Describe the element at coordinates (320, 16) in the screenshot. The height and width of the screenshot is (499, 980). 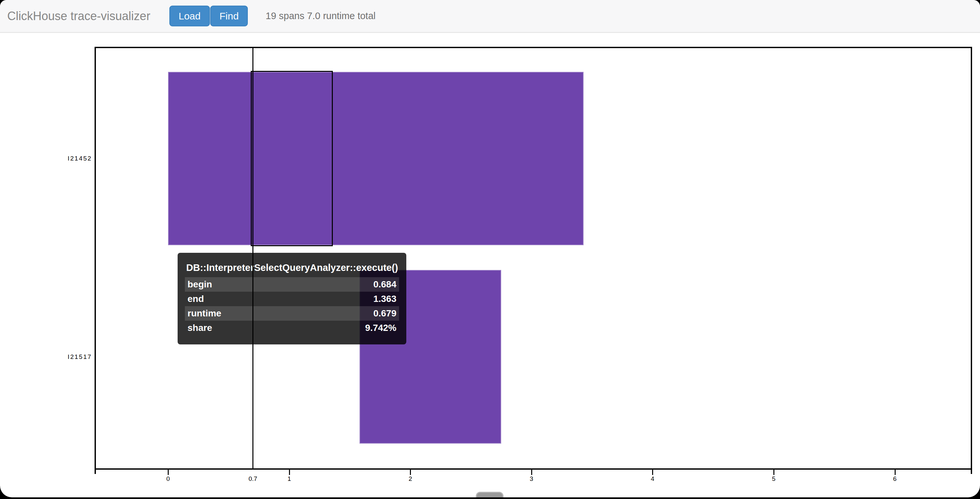
I see `spans-runtime-summary: 19 spans 7.0 runtime total` at that location.